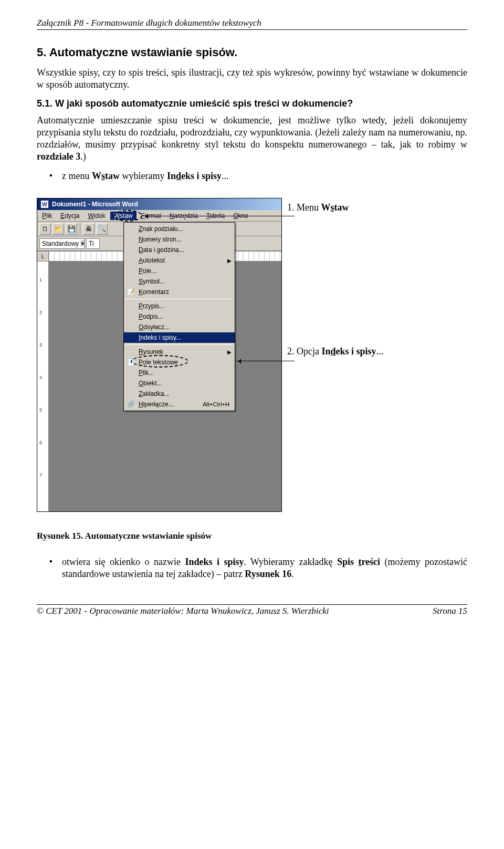  What do you see at coordinates (180, 306) in the screenshot?
I see `menu-item: Przypis...` at bounding box center [180, 306].